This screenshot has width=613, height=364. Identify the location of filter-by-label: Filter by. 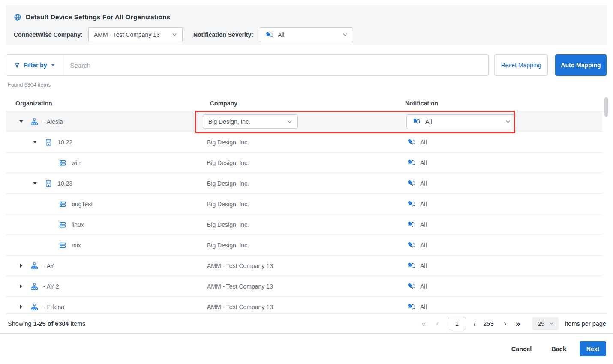
(35, 65).